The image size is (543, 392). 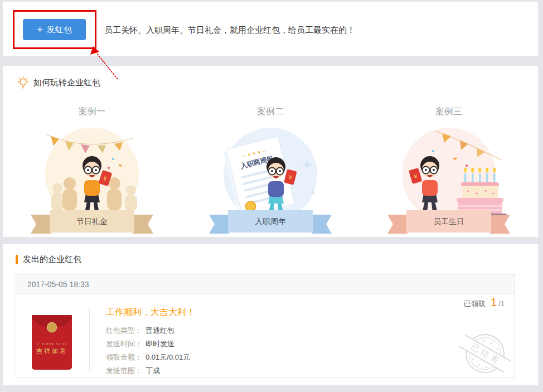 What do you see at coordinates (160, 331) in the screenshot?
I see `field-value: 普通红包` at bounding box center [160, 331].